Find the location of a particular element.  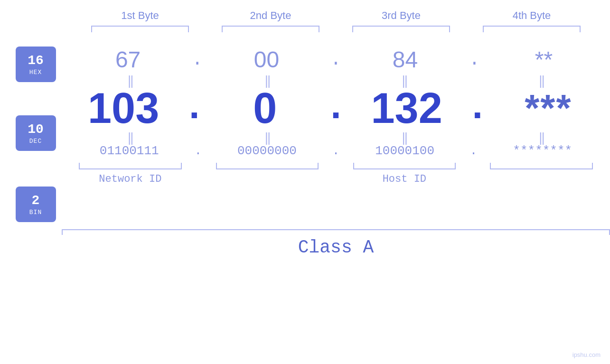

class-bracket-line is located at coordinates (336, 230).